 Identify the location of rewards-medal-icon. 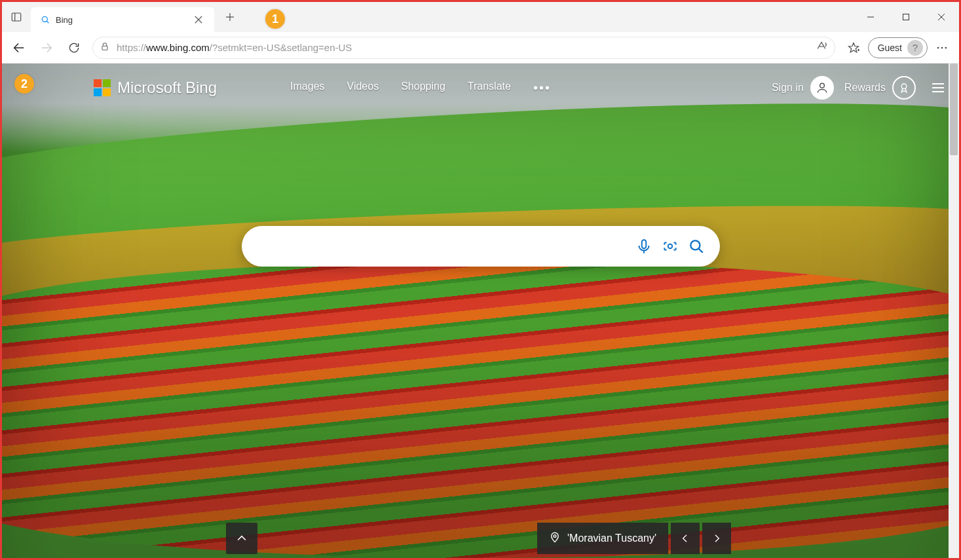
(904, 88).